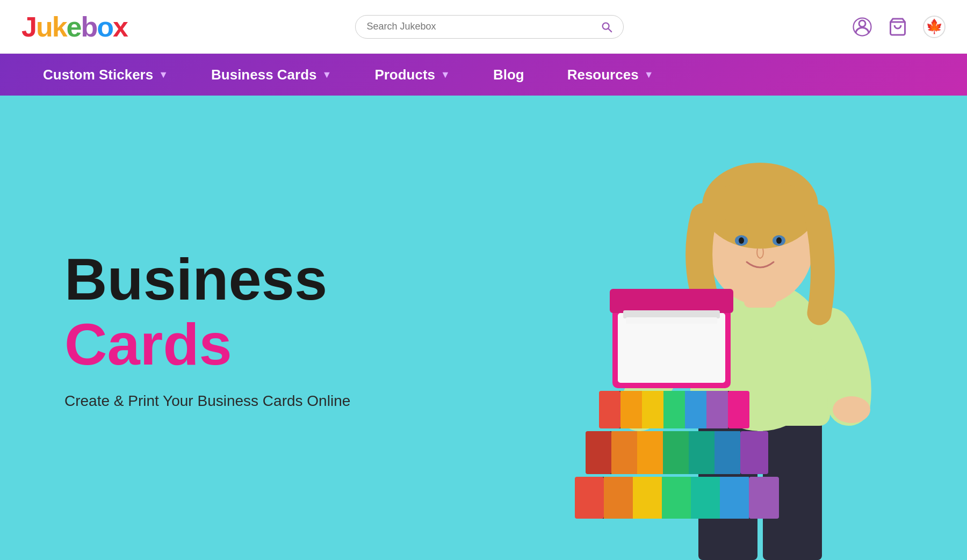  Describe the element at coordinates (610, 75) in the screenshot. I see `nav-item-resources: Resources ▼` at that location.